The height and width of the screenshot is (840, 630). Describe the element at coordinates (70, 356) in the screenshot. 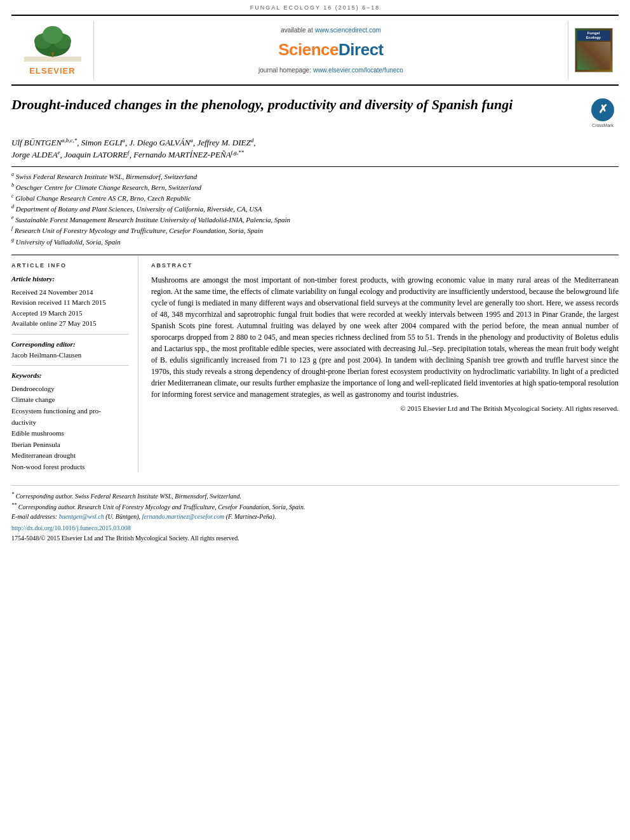

I see `corresponding-editor-name: Jacob Heilmann-Clausen` at that location.